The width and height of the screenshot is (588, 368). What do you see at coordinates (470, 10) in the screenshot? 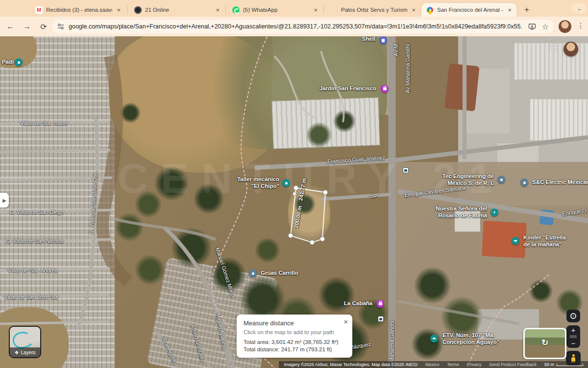
I see `tab-title: San Francisco del Arenal - Go` at bounding box center [470, 10].